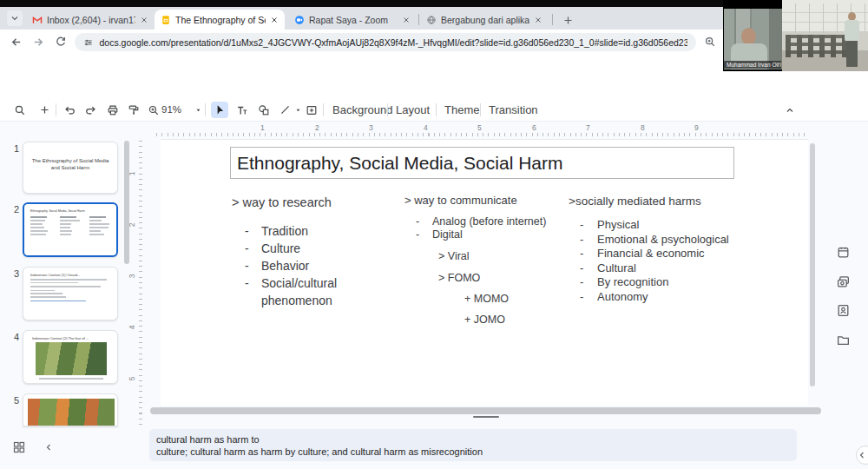 The width and height of the screenshot is (868, 469). Describe the element at coordinates (16, 42) in the screenshot. I see `back-arrow-icon` at that location.